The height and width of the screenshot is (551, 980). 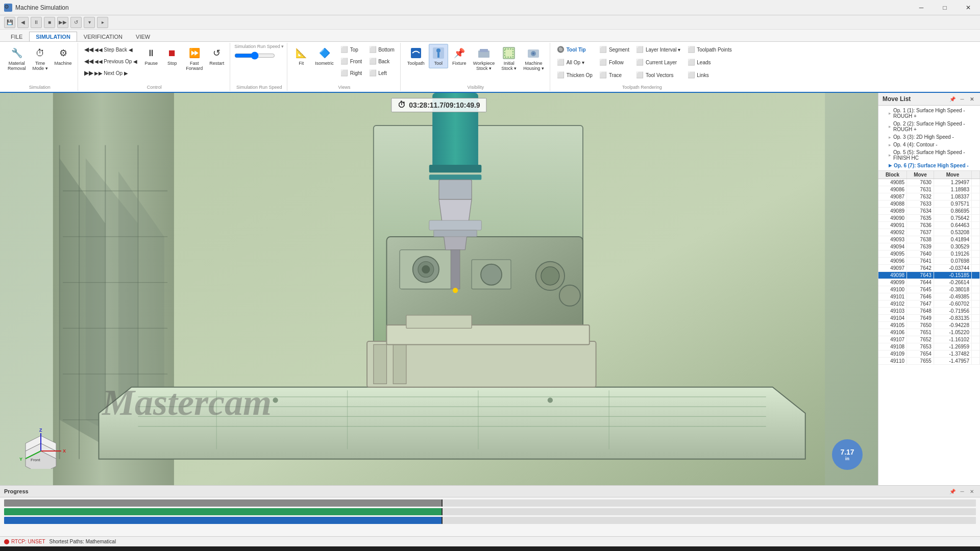 What do you see at coordinates (484, 59) in the screenshot?
I see `workpiece-stock-button: WorkpieceStock ▾` at bounding box center [484, 59].